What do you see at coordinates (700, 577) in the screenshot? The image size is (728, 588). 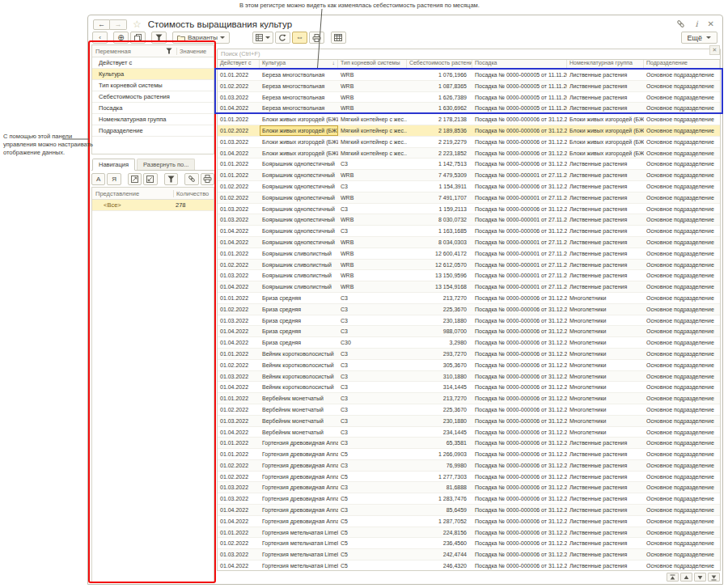 I see `scroll-down-button` at bounding box center [700, 577].